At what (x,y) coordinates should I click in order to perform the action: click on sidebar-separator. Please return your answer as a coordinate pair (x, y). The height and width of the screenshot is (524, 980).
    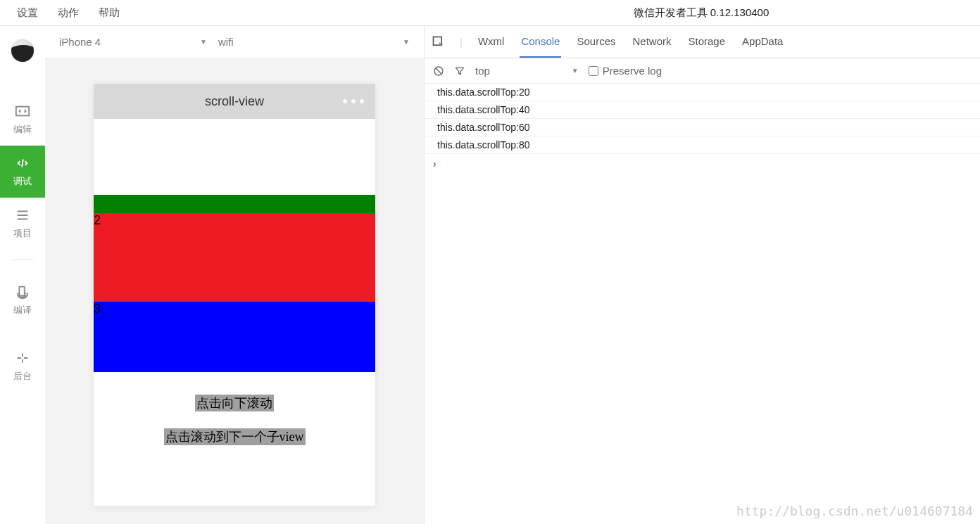
    Looking at the image, I should click on (23, 260).